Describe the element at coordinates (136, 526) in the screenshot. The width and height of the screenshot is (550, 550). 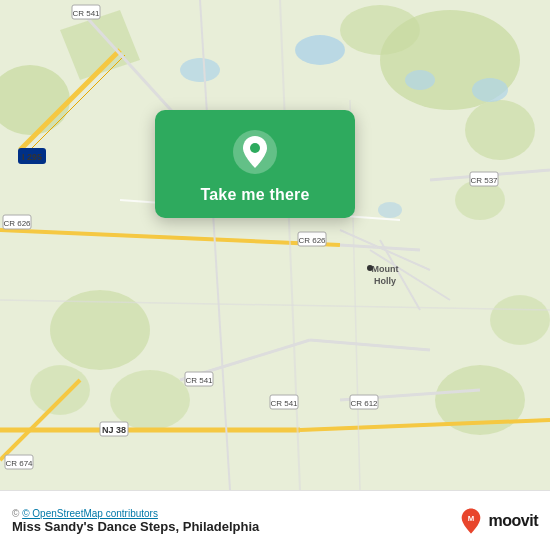
I see `place-name: Miss Sandy's Dance Steps, Philadelphia` at that location.